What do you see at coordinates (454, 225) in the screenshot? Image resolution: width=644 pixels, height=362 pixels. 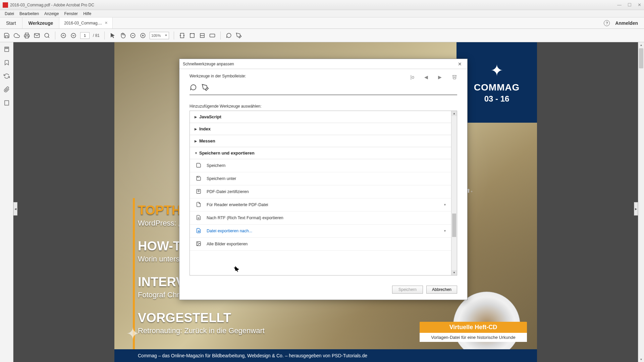 I see `list-scroll-thumb` at bounding box center [454, 225].